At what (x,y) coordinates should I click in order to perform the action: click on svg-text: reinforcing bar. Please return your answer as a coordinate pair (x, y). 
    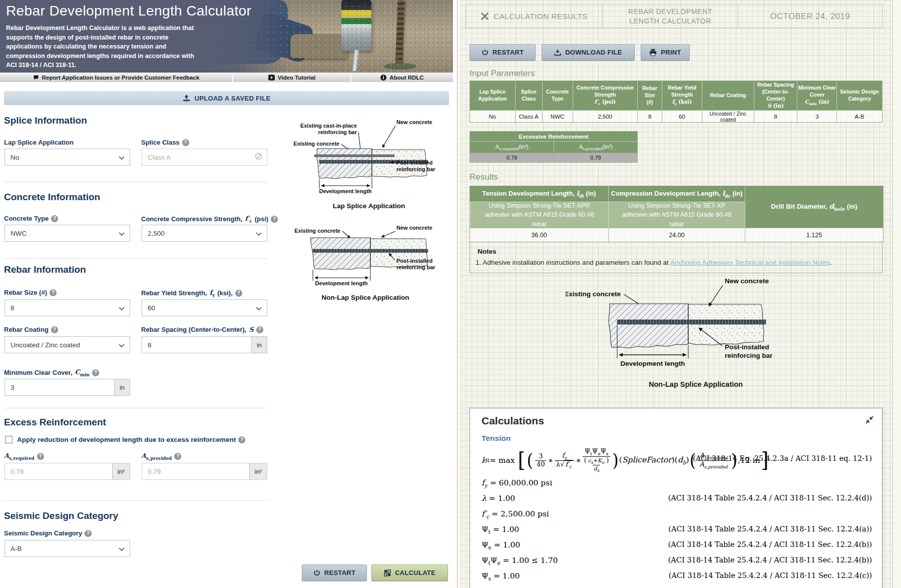
    Looking at the image, I should click on (416, 169).